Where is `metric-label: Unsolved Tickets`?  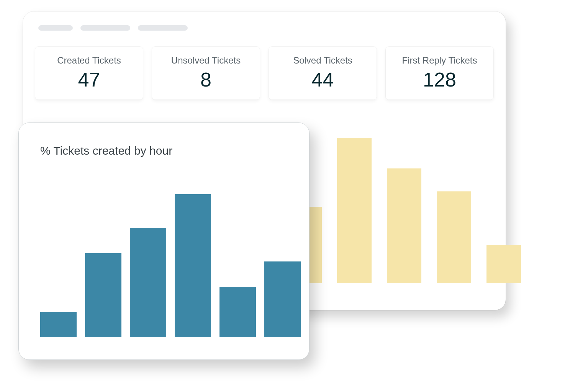
metric-label: Unsolved Tickets is located at coordinates (206, 60).